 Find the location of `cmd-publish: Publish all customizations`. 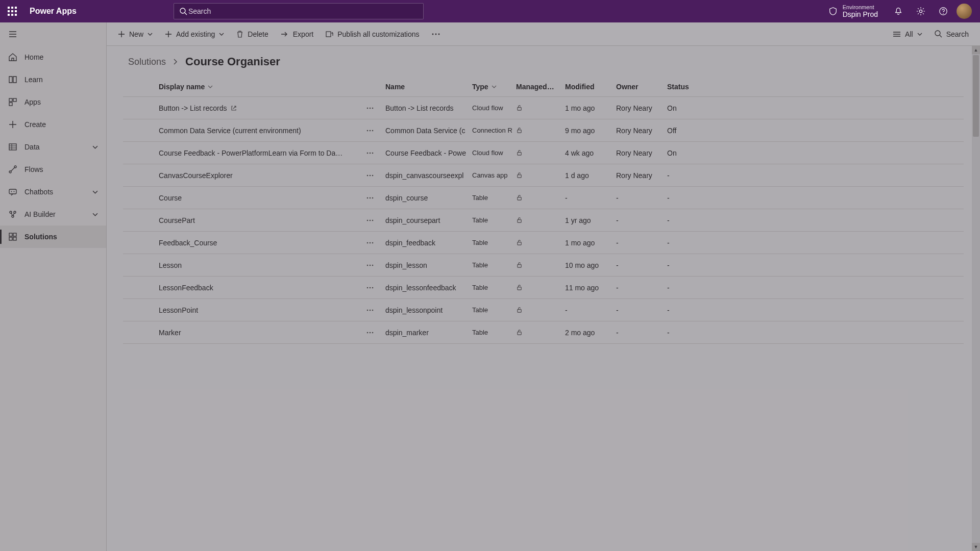

cmd-publish: Publish all customizations is located at coordinates (373, 34).